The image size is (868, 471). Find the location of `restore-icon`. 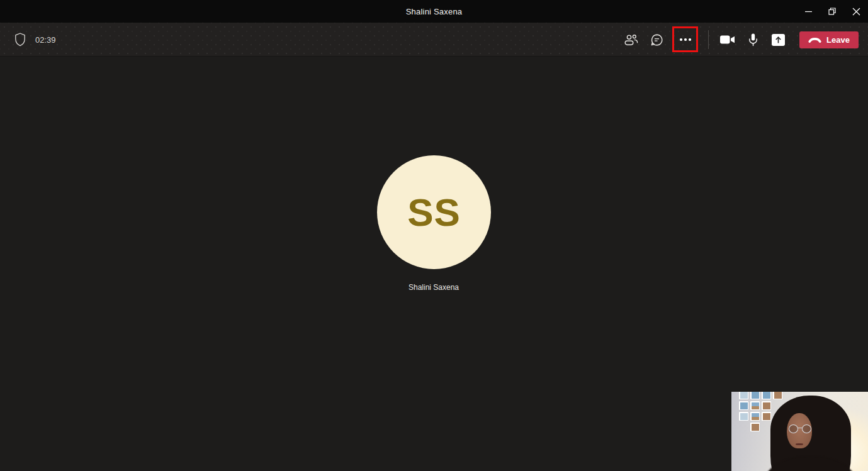

restore-icon is located at coordinates (832, 11).